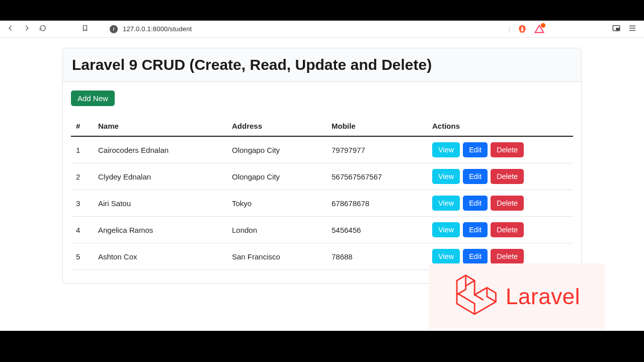 The height and width of the screenshot is (362, 644). What do you see at coordinates (475, 297) in the screenshot?
I see `laravel-icon` at bounding box center [475, 297].